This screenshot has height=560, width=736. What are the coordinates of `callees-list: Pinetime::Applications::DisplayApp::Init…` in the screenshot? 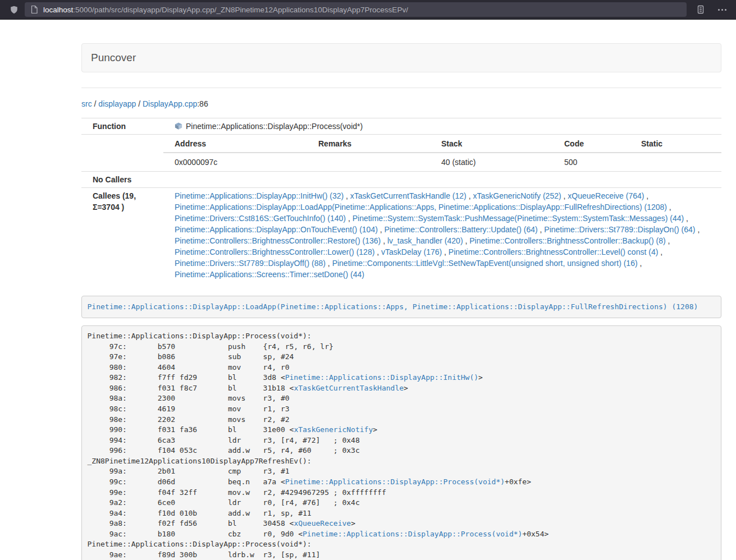 It's located at (442, 236).